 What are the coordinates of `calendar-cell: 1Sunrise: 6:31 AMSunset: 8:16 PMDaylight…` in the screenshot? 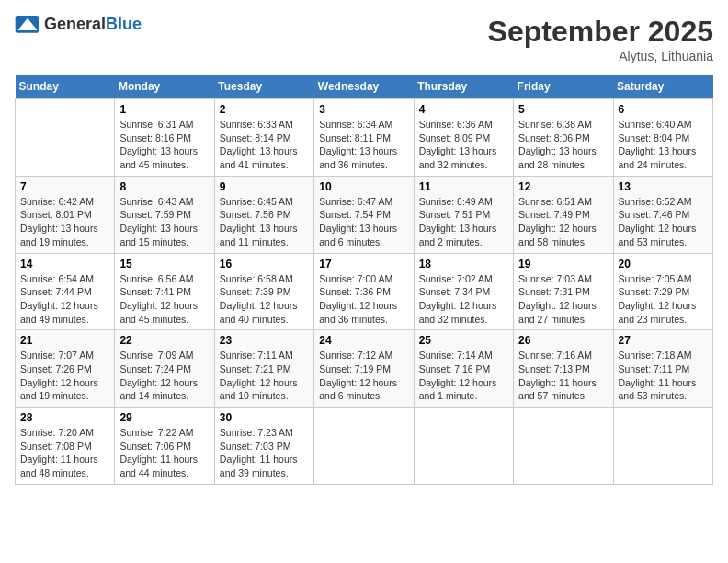 It's located at (165, 138).